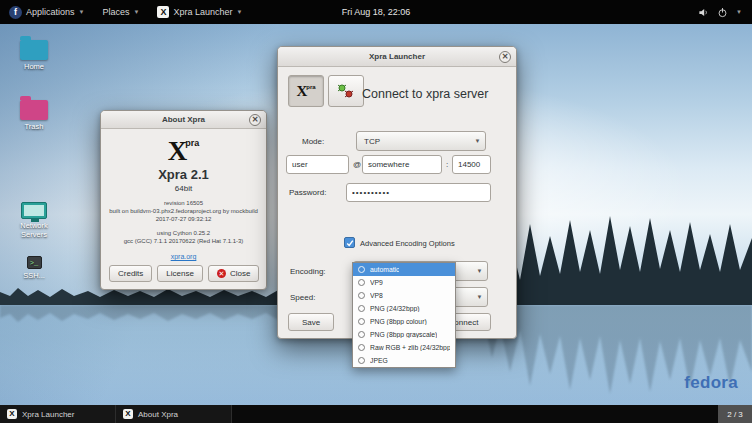  I want to click on places-menu-label: Places, so click(116, 12).